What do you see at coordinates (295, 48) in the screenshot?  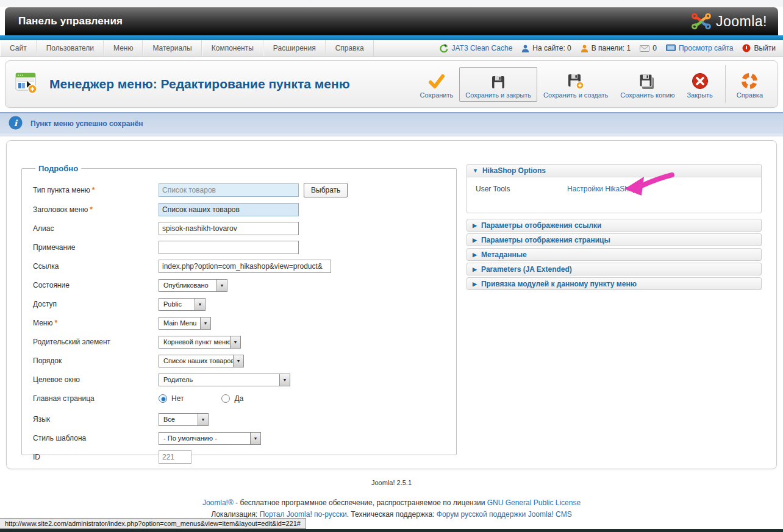 I see `menu-extensions: Расширения` at bounding box center [295, 48].